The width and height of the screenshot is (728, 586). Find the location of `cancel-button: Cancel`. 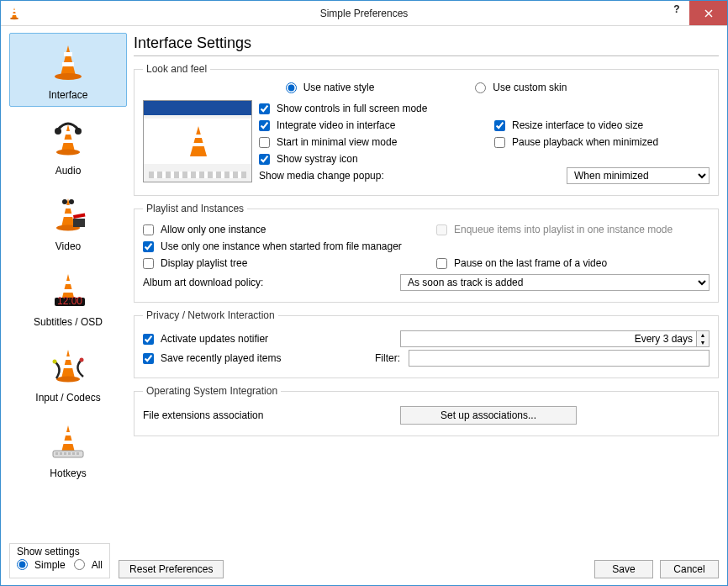

cancel-button: Cancel is located at coordinates (689, 569).